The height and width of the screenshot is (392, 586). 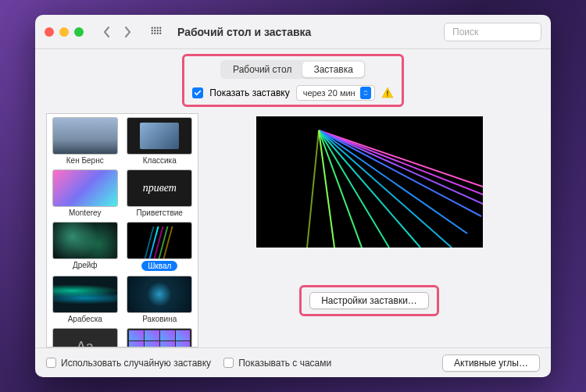 I want to click on thumb-label: Раковина, so click(x=159, y=319).